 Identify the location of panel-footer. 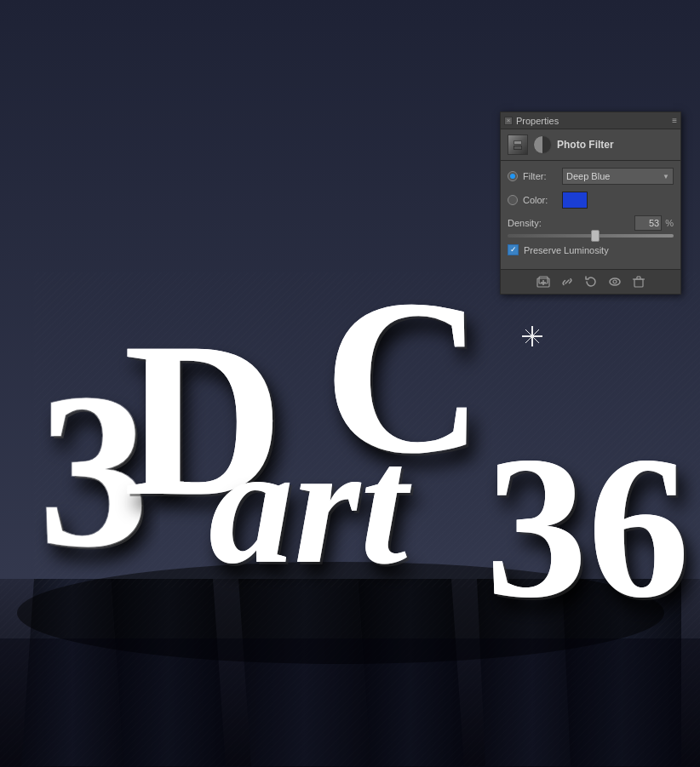
(591, 281).